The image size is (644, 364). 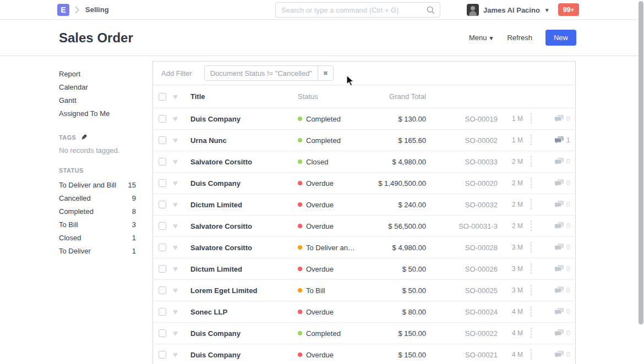 What do you see at coordinates (561, 37) in the screenshot?
I see `new-button: New` at bounding box center [561, 37].